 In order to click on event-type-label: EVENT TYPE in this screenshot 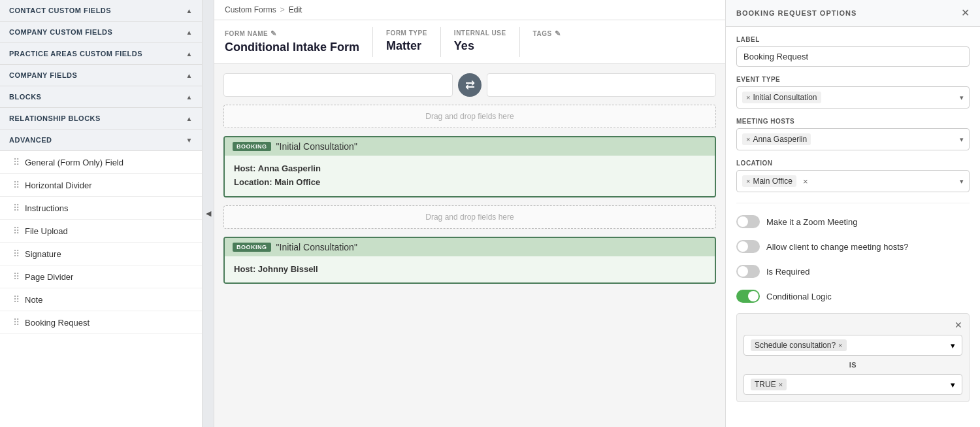, I will do `click(853, 80)`.